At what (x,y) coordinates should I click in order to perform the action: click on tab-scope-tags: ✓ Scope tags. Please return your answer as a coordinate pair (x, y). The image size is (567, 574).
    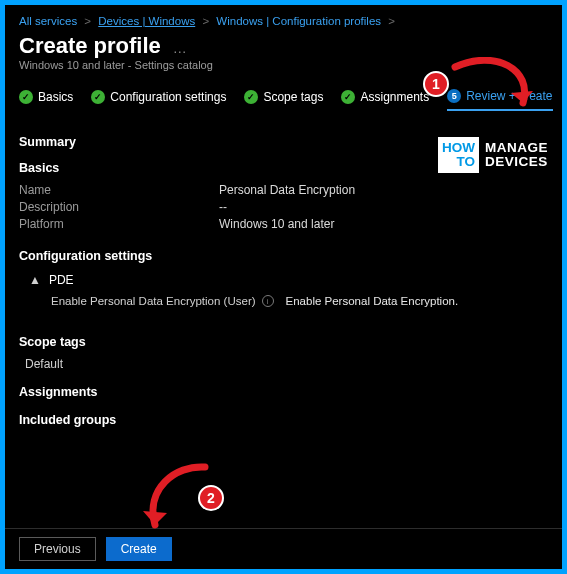
    Looking at the image, I should click on (284, 100).